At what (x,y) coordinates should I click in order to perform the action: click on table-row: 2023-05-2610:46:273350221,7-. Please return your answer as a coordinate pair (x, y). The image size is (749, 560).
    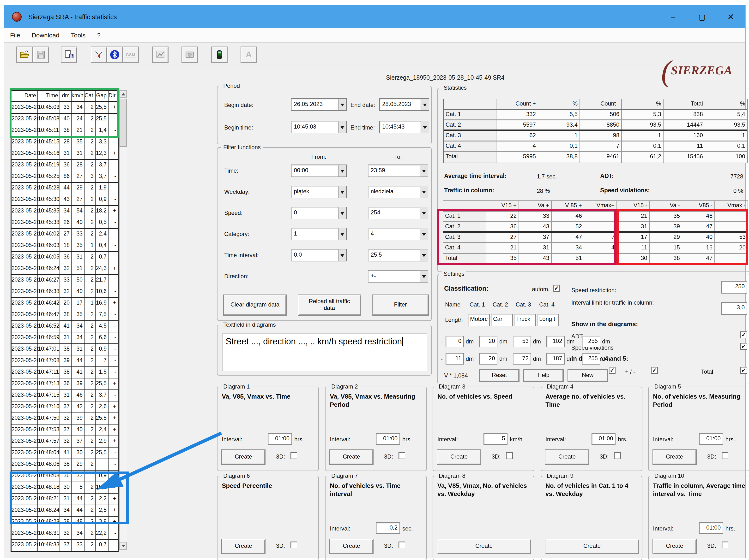
    Looking at the image, I should click on (64, 281).